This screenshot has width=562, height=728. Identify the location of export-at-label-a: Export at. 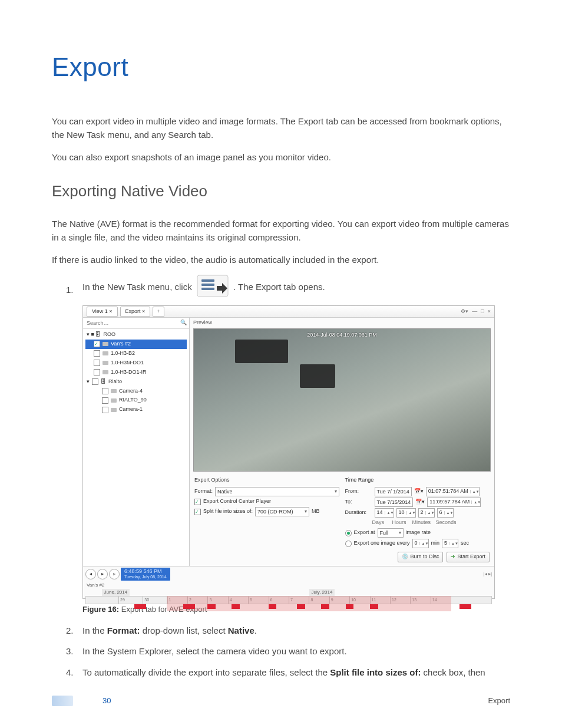
(365, 533).